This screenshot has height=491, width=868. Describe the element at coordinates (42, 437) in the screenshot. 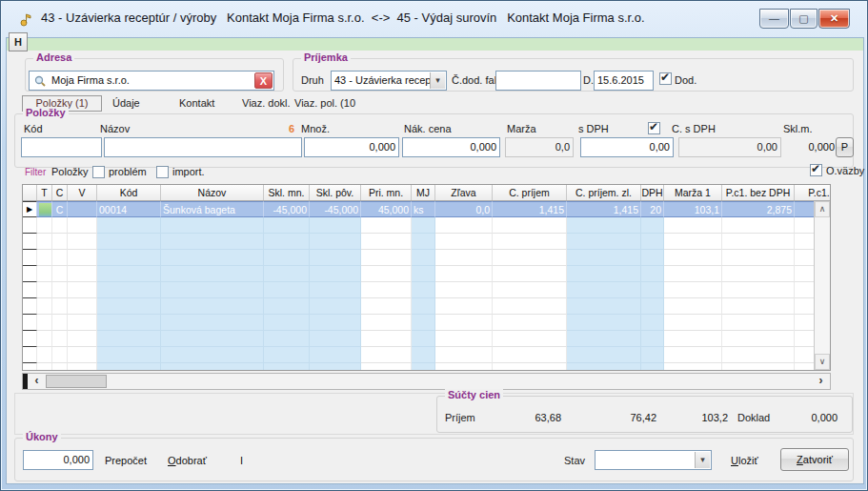

I see `ukony-legend: Úkony` at that location.